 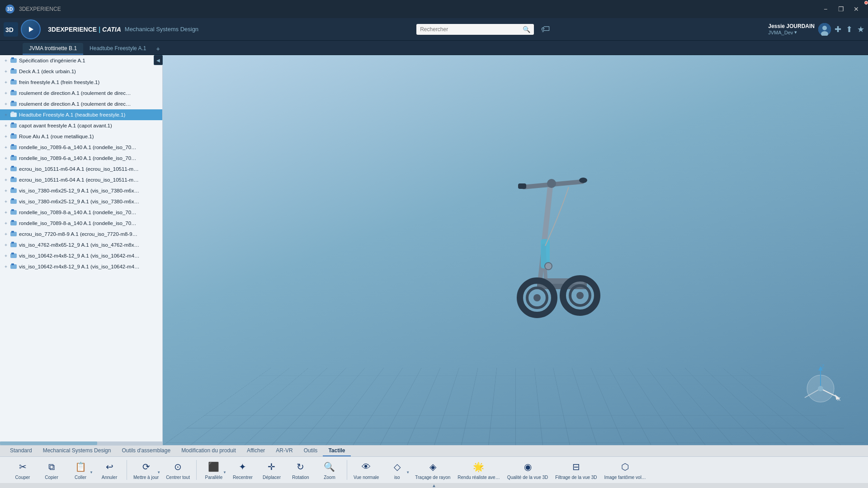 I want to click on sidebar-collapse-button: ◀, so click(x=158, y=60).